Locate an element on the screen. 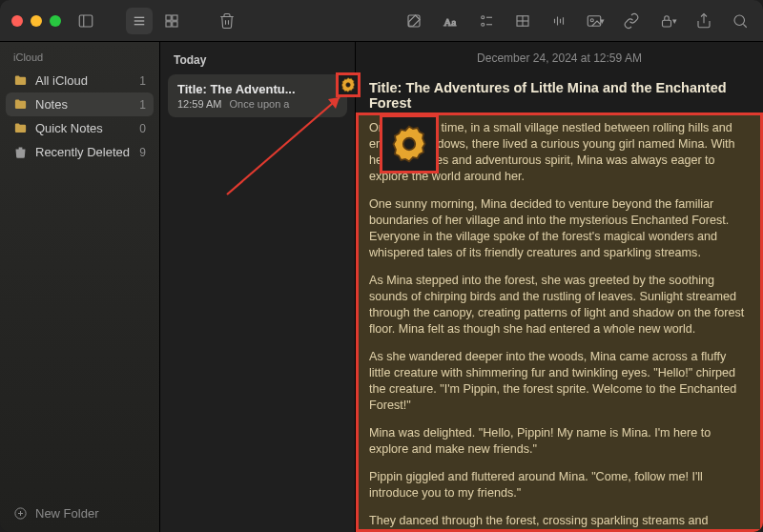  close-window-button is located at coordinates (17, 21).